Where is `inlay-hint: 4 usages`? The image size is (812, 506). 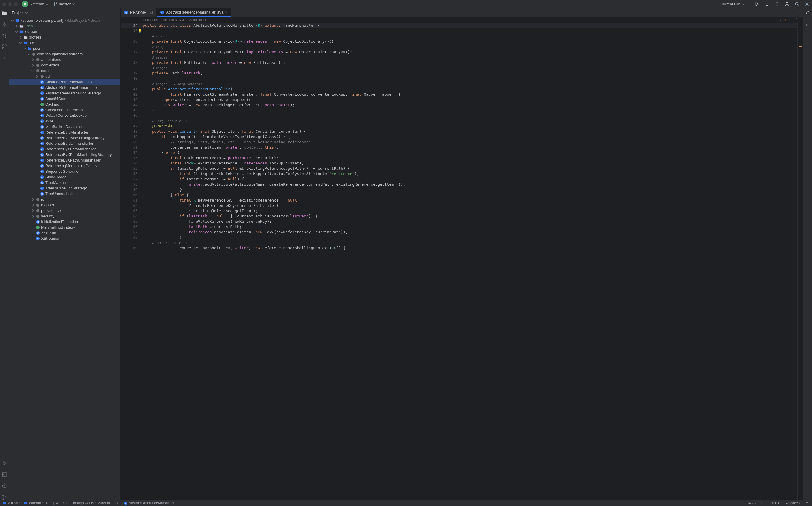
inlay-hint: 4 usages is located at coordinates (470, 36).